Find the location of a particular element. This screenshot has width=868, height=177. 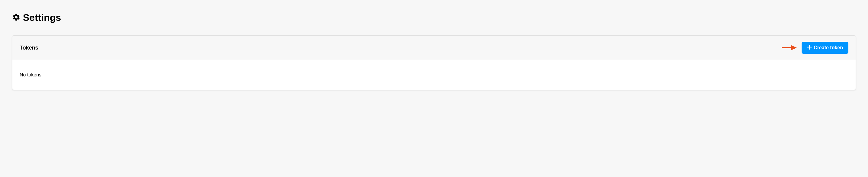

card-title: Tokens is located at coordinates (29, 48).